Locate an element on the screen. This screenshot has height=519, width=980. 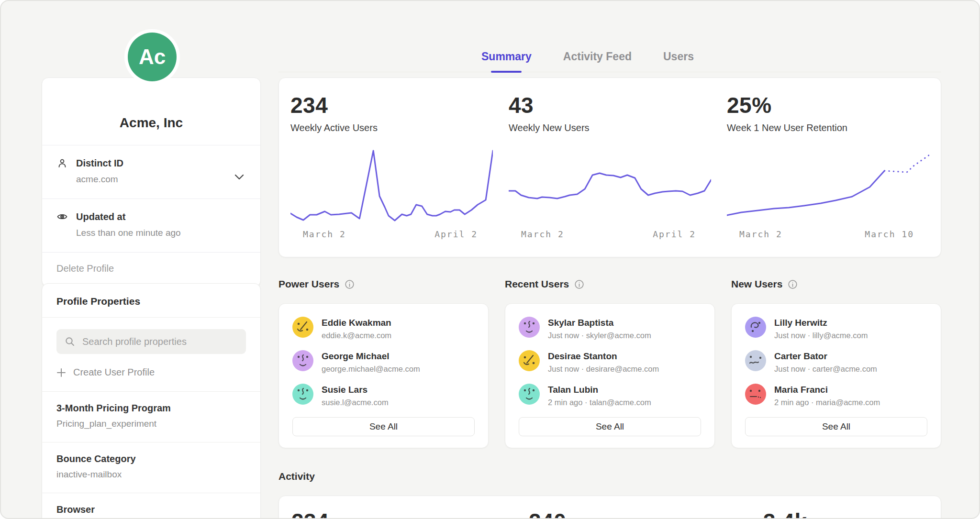
section-header-recent-users: Recent Users is located at coordinates (610, 284).